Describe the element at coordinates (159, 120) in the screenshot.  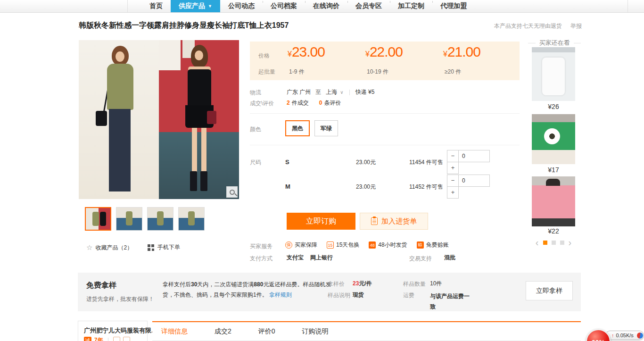
I see `product-main-image` at that location.